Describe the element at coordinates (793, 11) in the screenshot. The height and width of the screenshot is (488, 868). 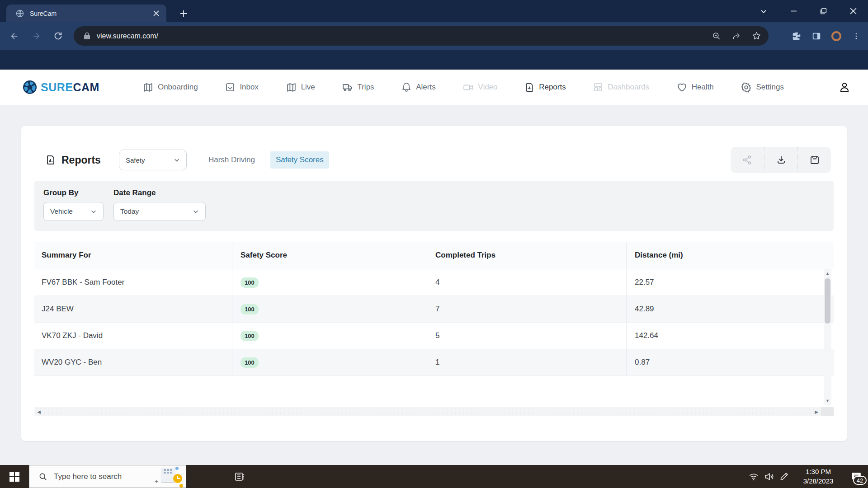
I see `minimize-button` at that location.